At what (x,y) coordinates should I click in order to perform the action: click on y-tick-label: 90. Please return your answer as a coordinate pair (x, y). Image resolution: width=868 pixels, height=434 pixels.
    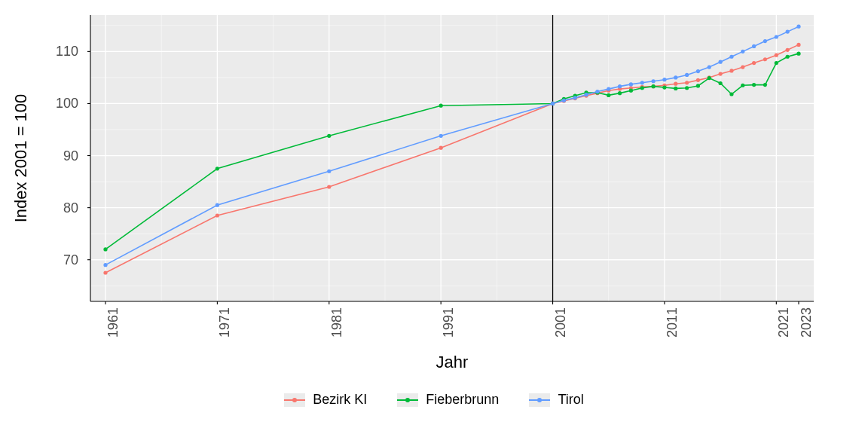
    Looking at the image, I should click on (42, 155).